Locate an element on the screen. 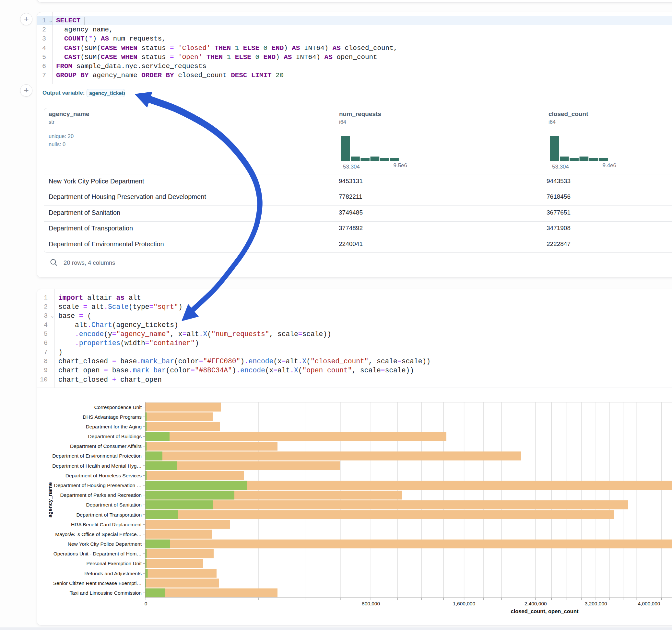  svg-text: 1,600,000 is located at coordinates (464, 604).